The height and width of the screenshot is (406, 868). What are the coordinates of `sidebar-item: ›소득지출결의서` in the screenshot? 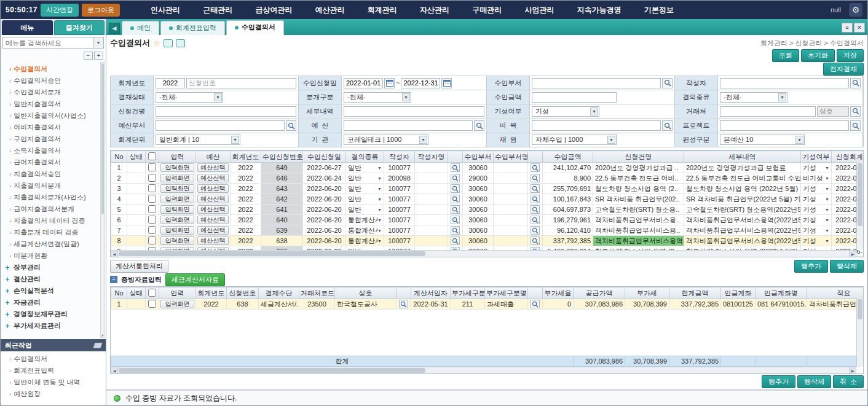 It's located at (52, 151).